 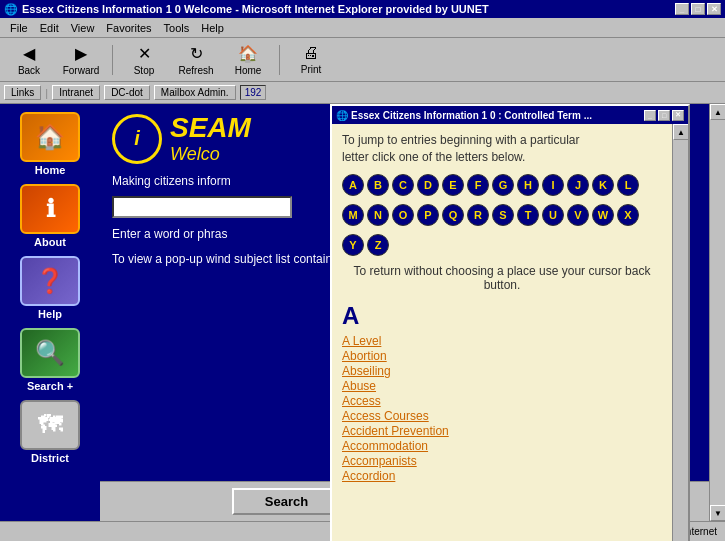 I want to click on scroll-up-button: ▲, so click(x=718, y=112).